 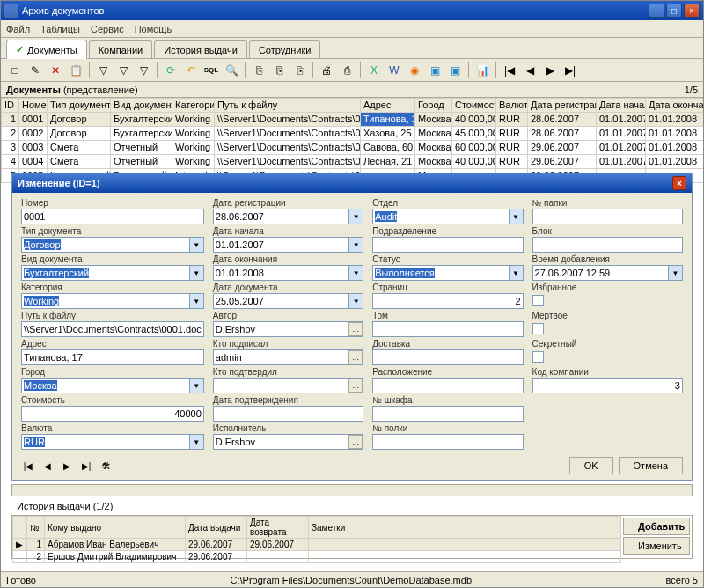 What do you see at coordinates (388, 148) in the screenshot?
I see `cell: Савова, 60` at bounding box center [388, 148].